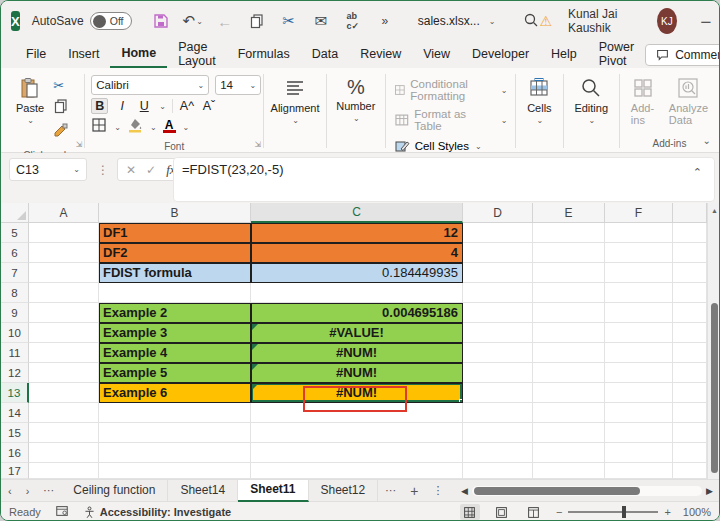 The width and height of the screenshot is (720, 521). Describe the element at coordinates (353, 21) in the screenshot. I see `spelling-icon: abc✓` at that location.